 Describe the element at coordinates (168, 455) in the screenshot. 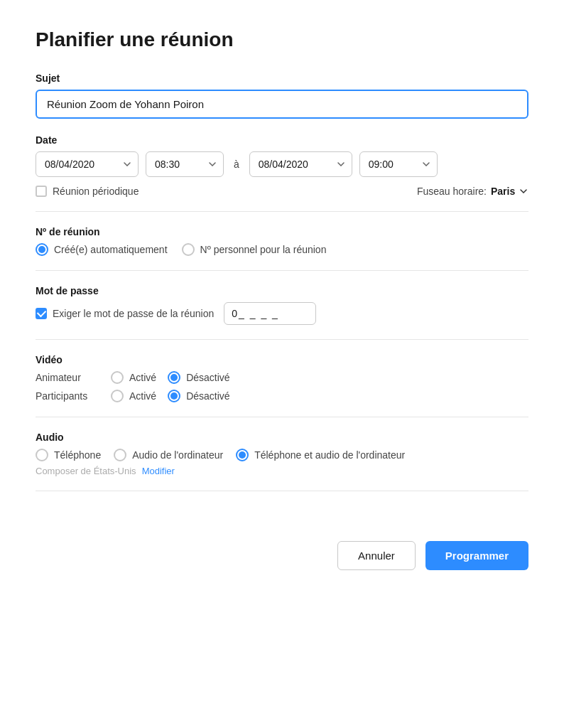

I see `audio-computer-label: Audio de l'ordinateur` at that location.